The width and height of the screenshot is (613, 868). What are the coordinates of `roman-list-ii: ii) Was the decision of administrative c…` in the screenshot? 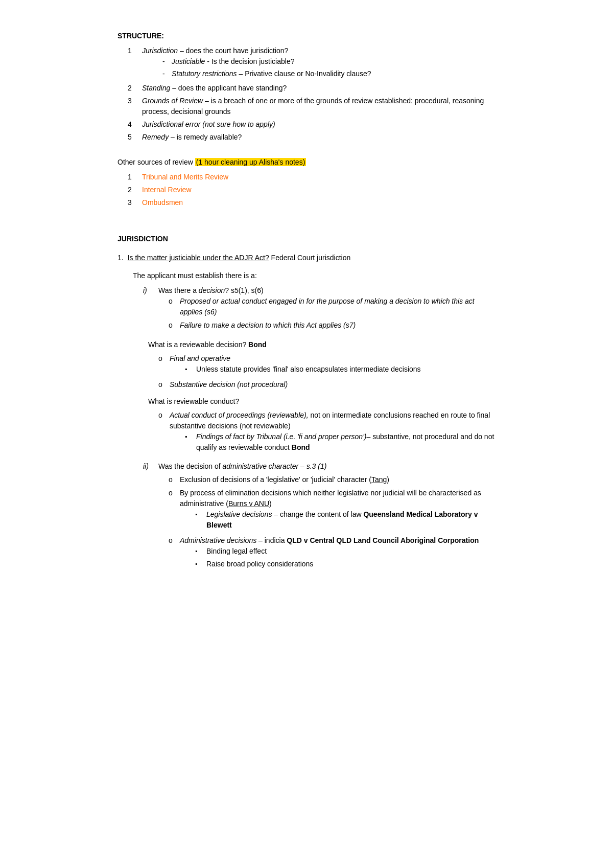 It's located at (314, 517).